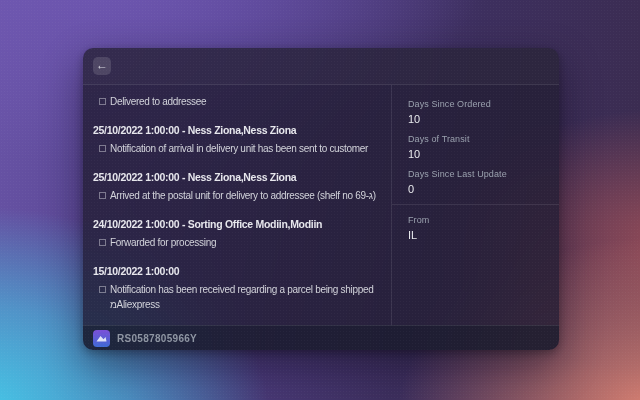  I want to click on tracking-event: 24/10/2022 1:00:00 - Sorting Office Modi…, so click(241, 234).